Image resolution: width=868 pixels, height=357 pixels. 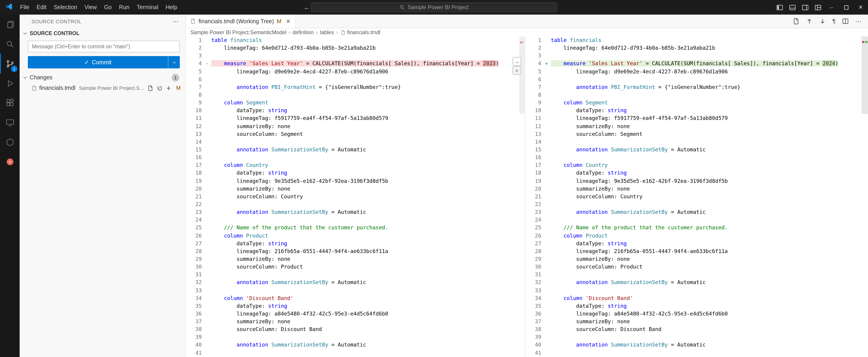 What do you see at coordinates (434, 7) in the screenshot?
I see `command-center: Sample Power BI Project` at bounding box center [434, 7].